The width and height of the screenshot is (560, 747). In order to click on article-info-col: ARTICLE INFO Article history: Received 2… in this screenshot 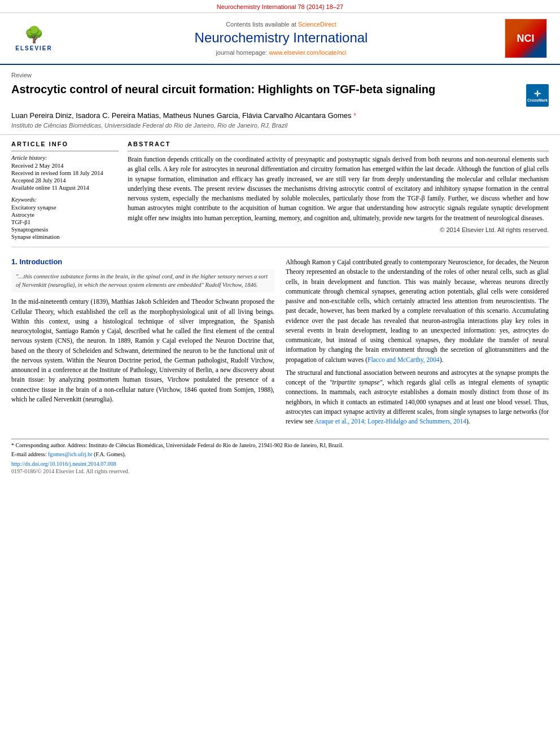, I will do `click(65, 191)`.